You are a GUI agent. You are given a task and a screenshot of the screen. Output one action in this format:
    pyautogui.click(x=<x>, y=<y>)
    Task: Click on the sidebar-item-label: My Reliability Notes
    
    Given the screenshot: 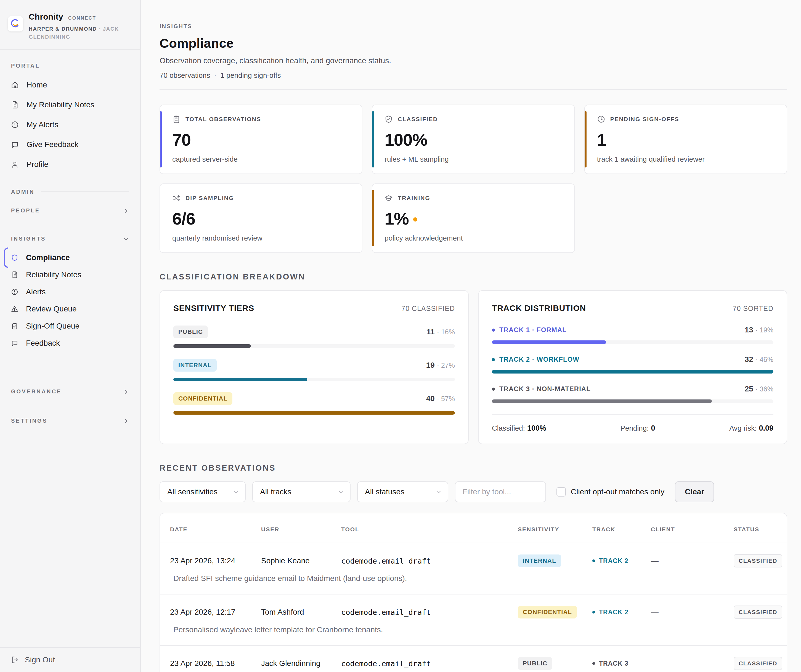 What is the action you would take?
    pyautogui.click(x=60, y=105)
    